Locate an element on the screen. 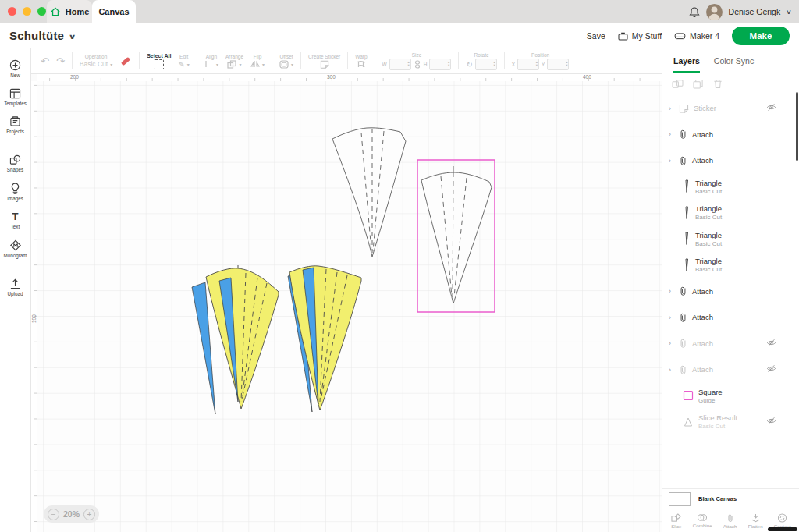  height-stepper: ▴ ▾ is located at coordinates (449, 64).